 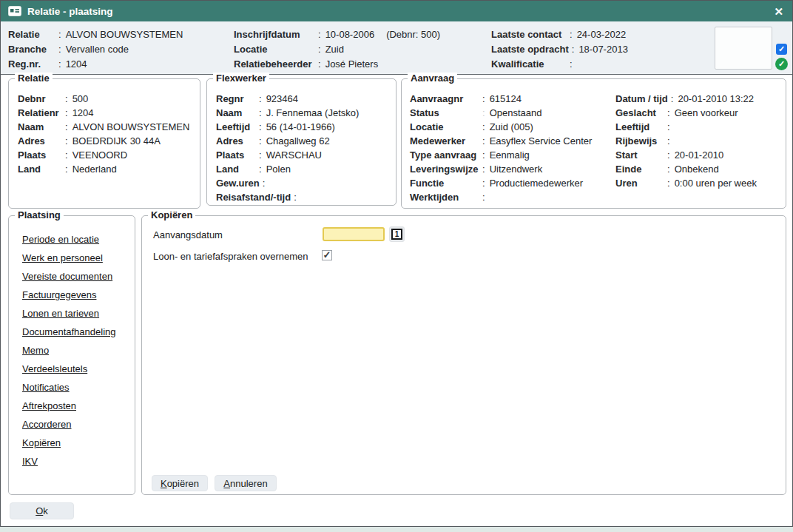 I want to click on info-row: Type aanvraag:Eenmalig, so click(x=501, y=155).